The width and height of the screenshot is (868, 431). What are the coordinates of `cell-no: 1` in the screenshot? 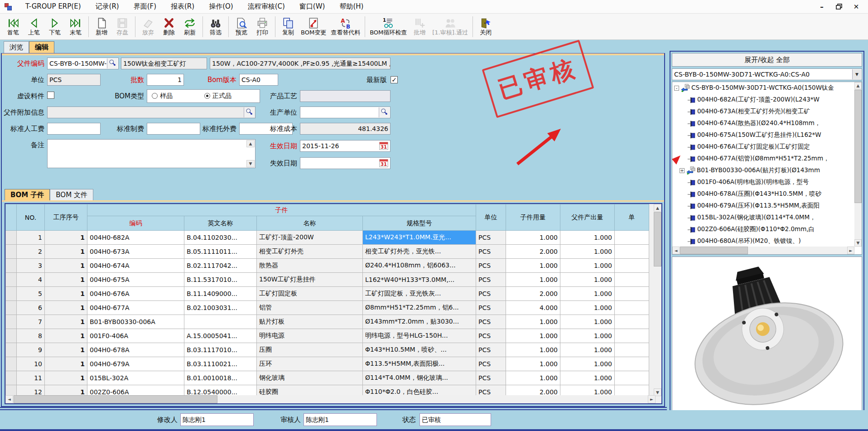 It's located at (31, 237).